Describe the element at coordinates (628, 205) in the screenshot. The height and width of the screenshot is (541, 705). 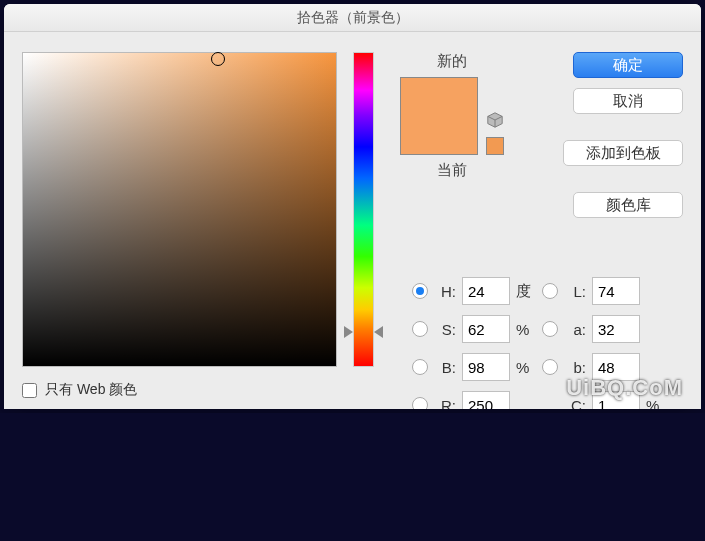
I see `color-libraries-button: 颜色库` at that location.